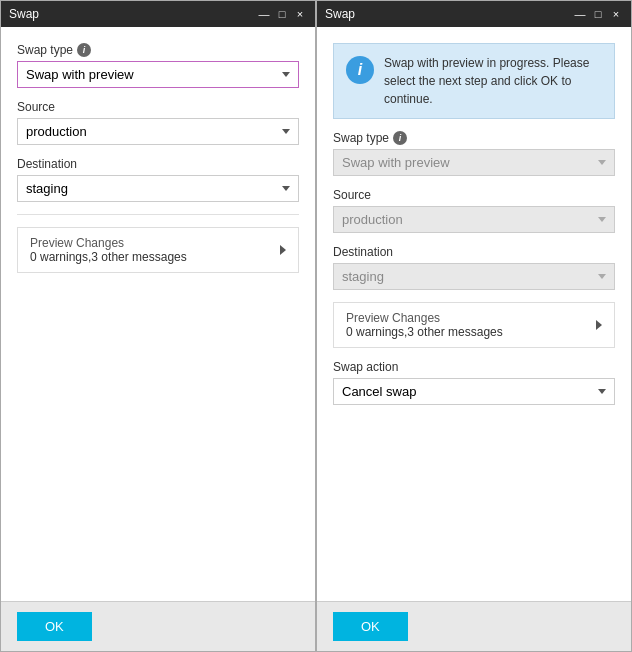 Image resolution: width=632 pixels, height=652 pixels. What do you see at coordinates (474, 154) in the screenshot?
I see `swap-type-group-2: Swap type i Swap with preview` at bounding box center [474, 154].